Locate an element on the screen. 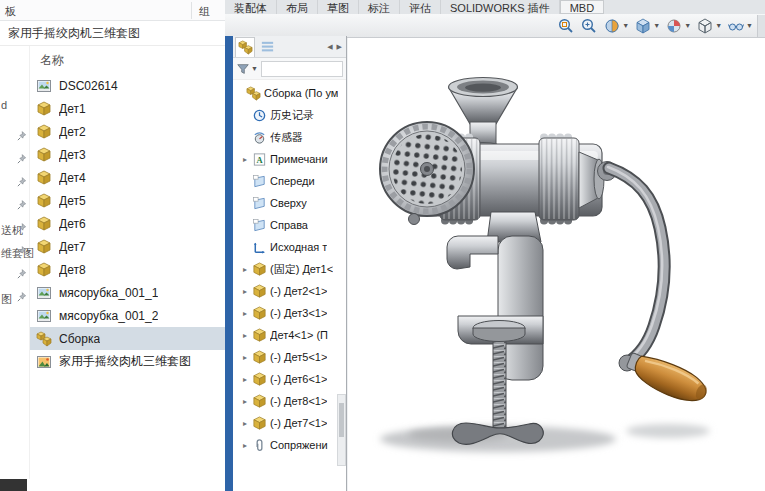  file-row: мясорубка_001_1 is located at coordinates (128, 292).